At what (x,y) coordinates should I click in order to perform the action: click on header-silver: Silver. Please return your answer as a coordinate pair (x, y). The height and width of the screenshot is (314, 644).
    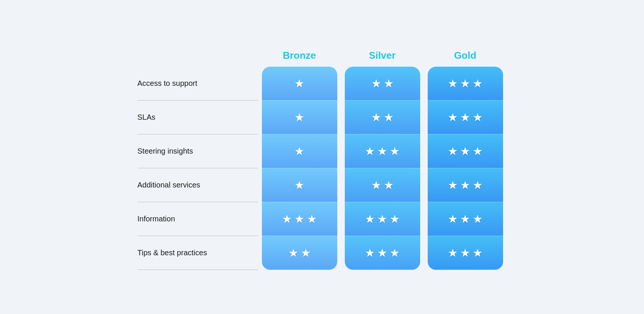
    Looking at the image, I should click on (382, 55).